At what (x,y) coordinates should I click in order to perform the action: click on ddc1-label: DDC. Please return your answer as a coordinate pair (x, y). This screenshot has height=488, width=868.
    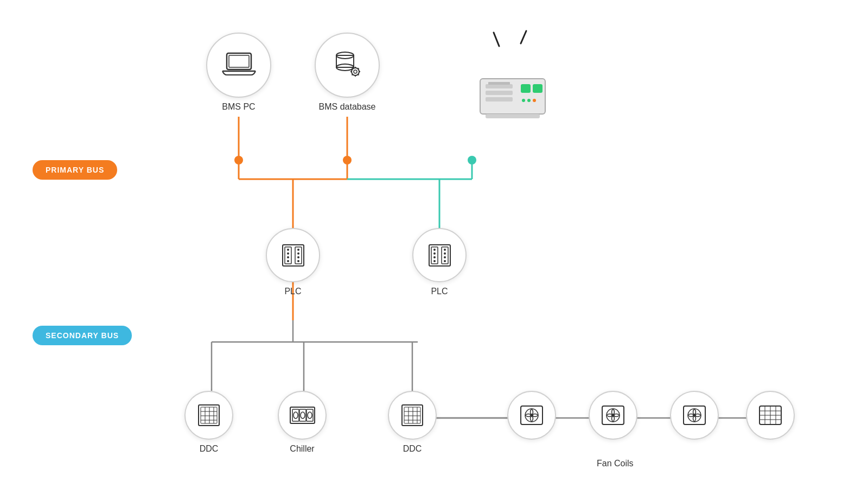
    Looking at the image, I should click on (209, 449).